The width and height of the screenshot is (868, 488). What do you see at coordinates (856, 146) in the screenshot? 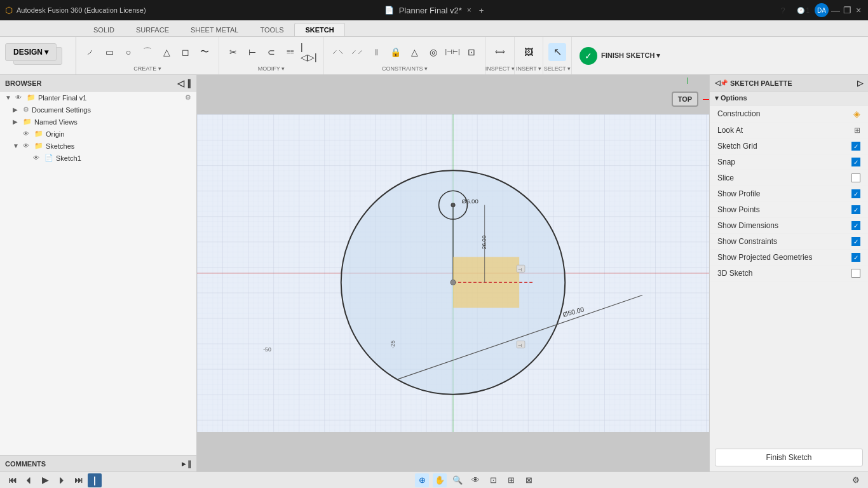
I see `sketch-grid-control: ✓` at bounding box center [856, 146].